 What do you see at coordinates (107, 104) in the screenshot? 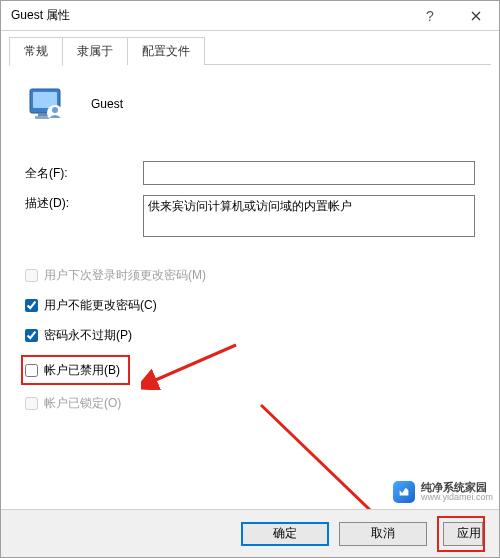
I see `user-name-label: Guest` at bounding box center [107, 104].